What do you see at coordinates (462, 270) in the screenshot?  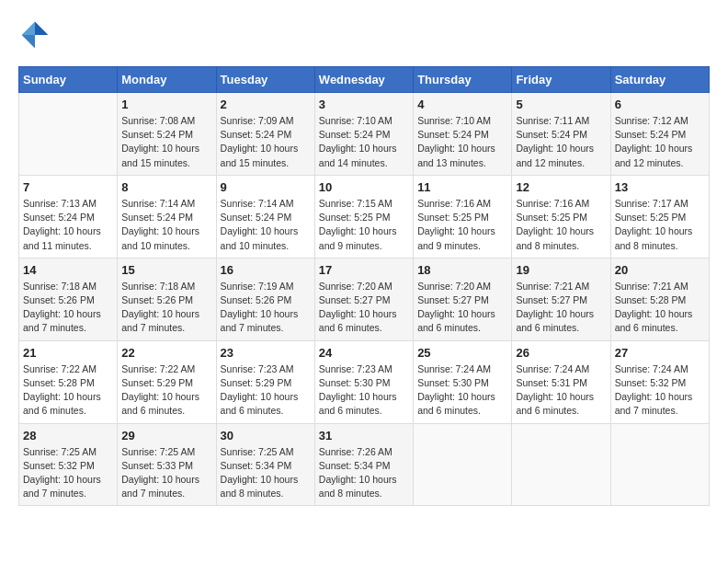 I see `day-number: 18` at bounding box center [462, 270].